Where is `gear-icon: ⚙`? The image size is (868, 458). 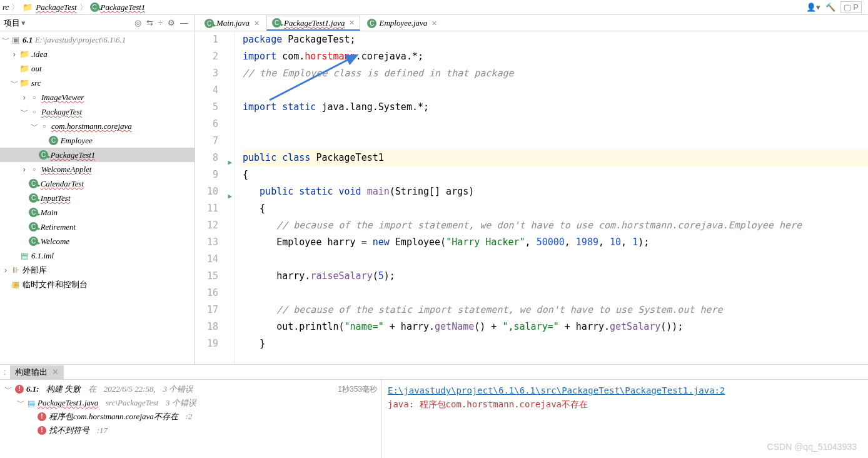 gear-icon: ⚙ is located at coordinates (171, 23).